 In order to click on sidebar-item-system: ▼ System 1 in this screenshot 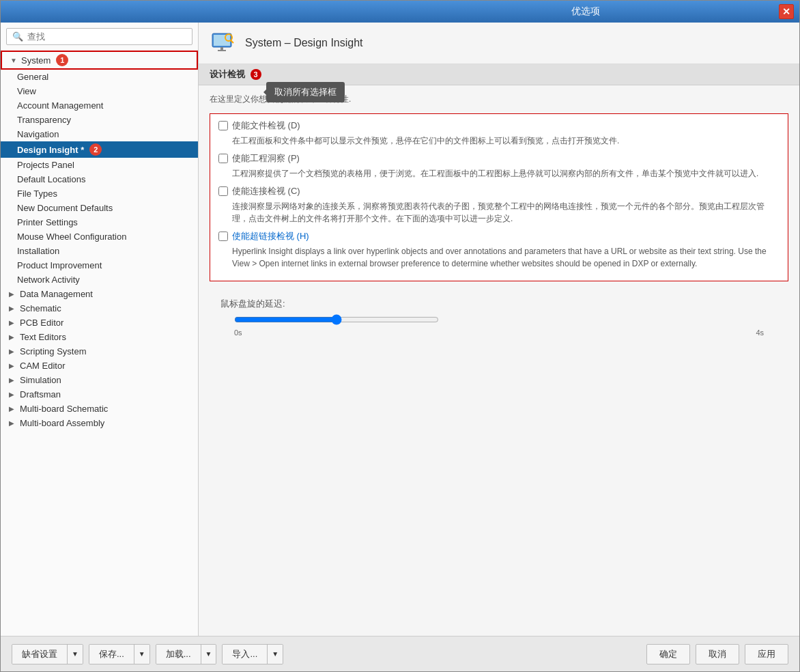, I will do `click(100, 60)`.